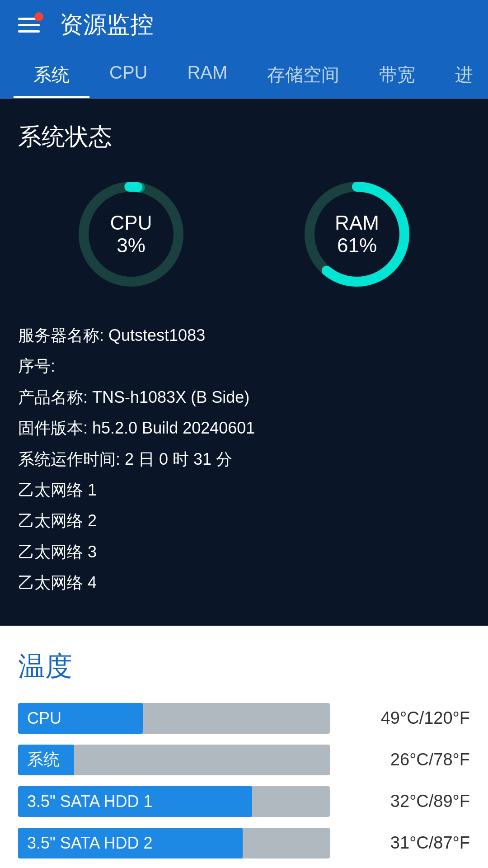 This screenshot has width=488, height=868. I want to click on temperature-title: 温度, so click(244, 666).